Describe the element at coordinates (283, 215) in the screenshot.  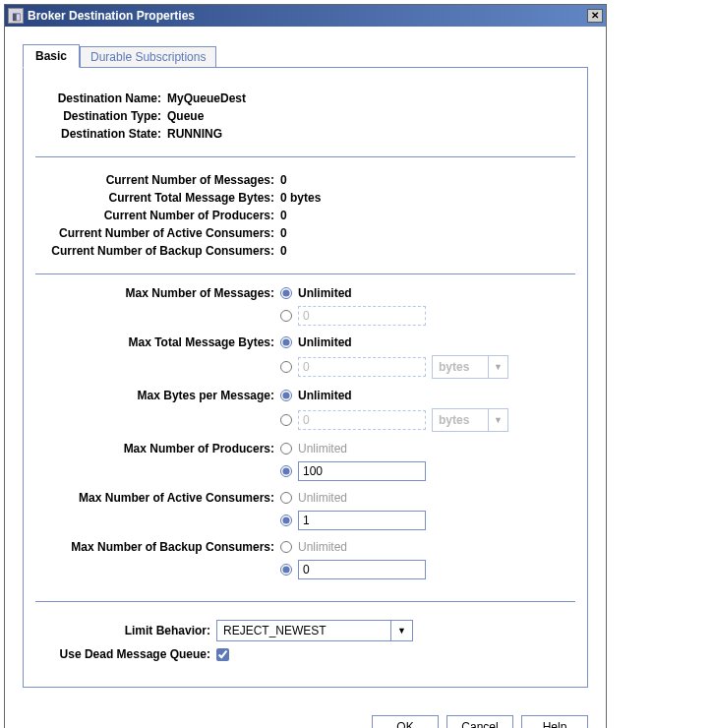
I see `current-producers-value: 0` at that location.